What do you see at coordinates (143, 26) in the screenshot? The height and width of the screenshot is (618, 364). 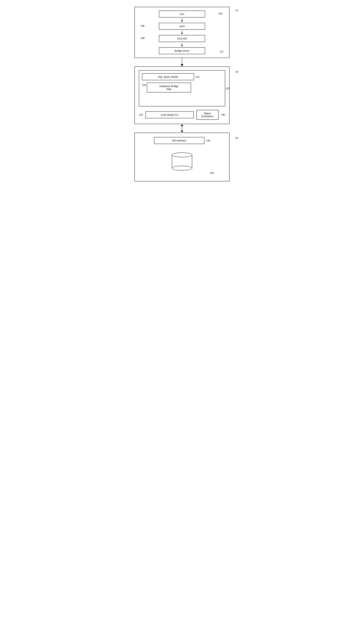 I see `ref-106: 106` at bounding box center [143, 26].